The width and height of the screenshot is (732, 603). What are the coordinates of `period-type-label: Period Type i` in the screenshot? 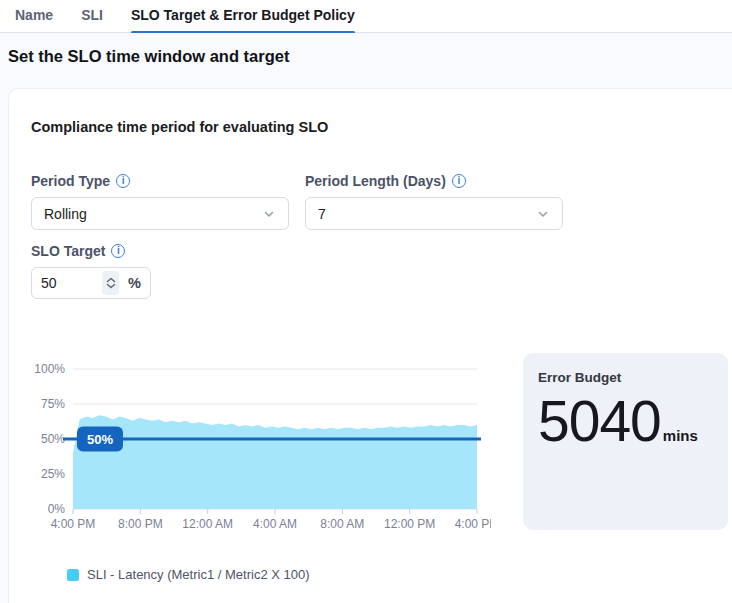 It's located at (80, 181).